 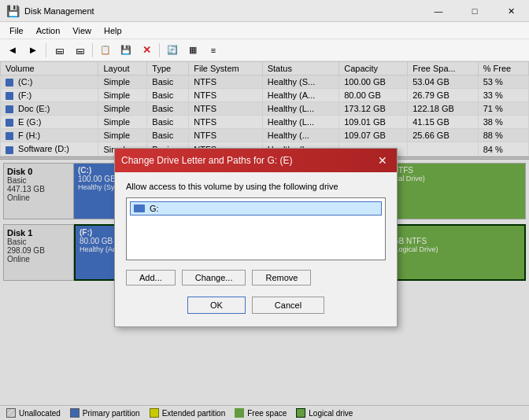 I want to click on maximize-button: □, so click(x=475, y=11).